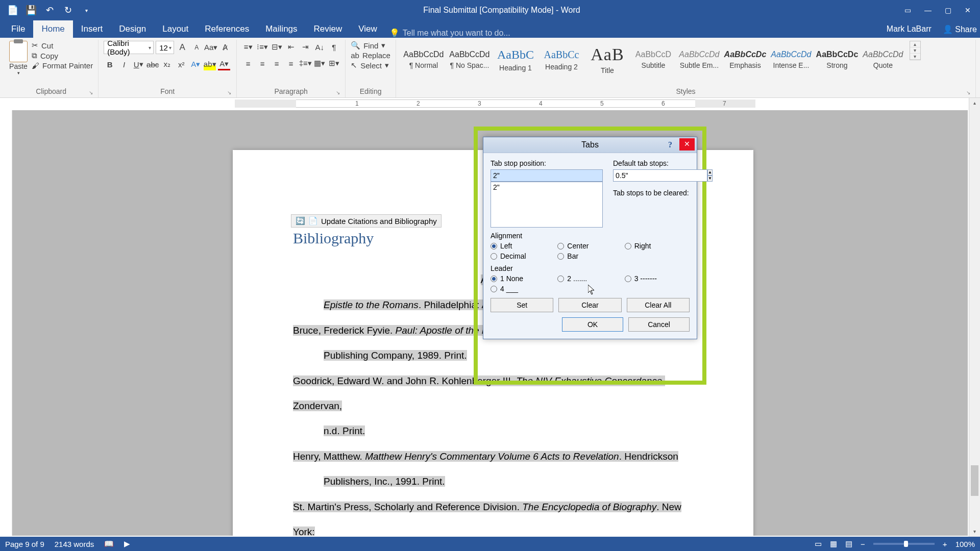 This screenshot has height=551, width=980. What do you see at coordinates (262, 47) in the screenshot?
I see `numbering-icon: ⁝≡▾` at bounding box center [262, 47].